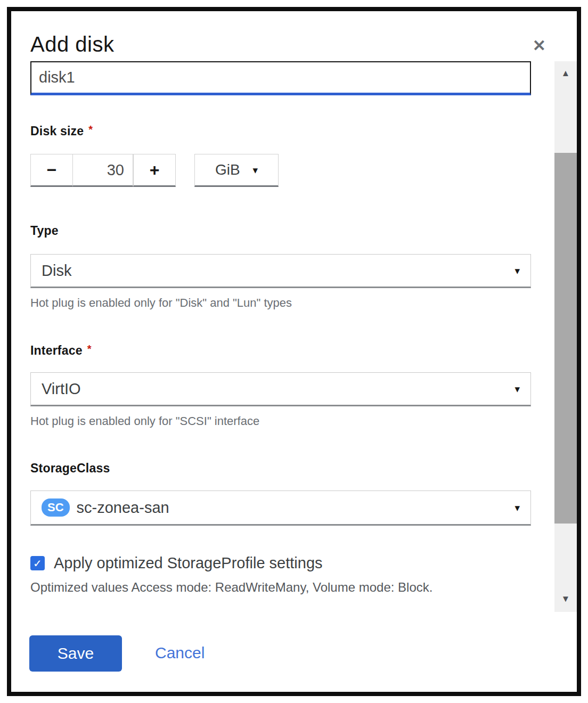 This screenshot has height=703, width=588. I want to click on storageprofile-checkbox: ✓, so click(37, 563).